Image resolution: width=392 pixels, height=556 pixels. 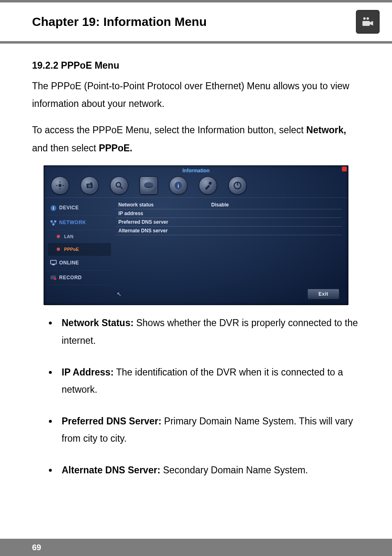 What do you see at coordinates (238, 185) in the screenshot?
I see `power-tool-icon` at bounding box center [238, 185].